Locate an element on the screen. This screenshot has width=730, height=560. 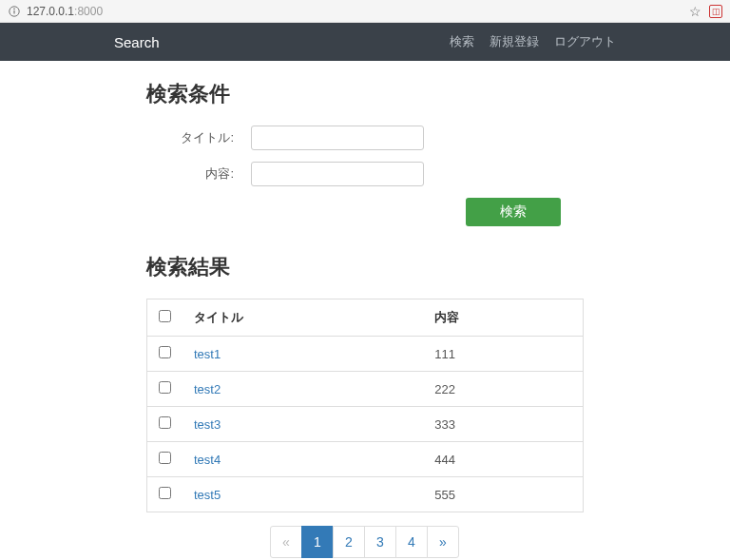
content-input is located at coordinates (337, 174).